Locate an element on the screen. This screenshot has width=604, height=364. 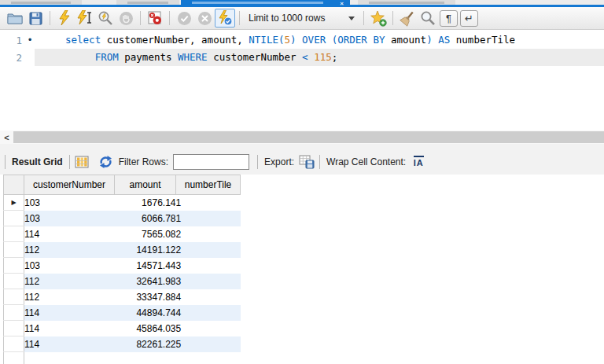
pilcrow-icon: ¶ is located at coordinates (448, 19).